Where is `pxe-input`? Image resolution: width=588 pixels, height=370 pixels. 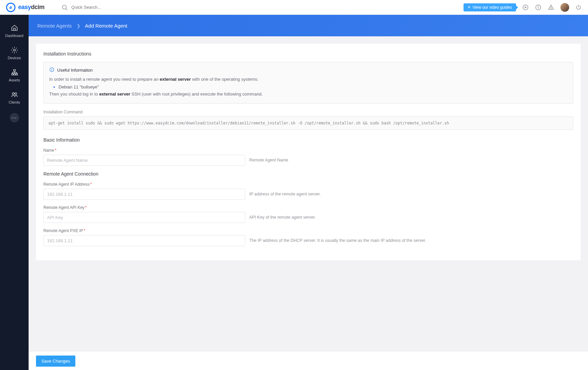
pxe-input is located at coordinates (144, 241).